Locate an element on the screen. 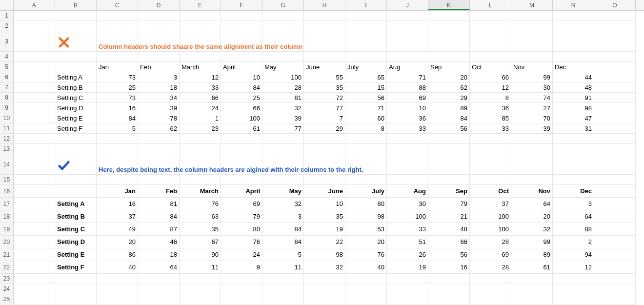 The image size is (644, 305). cell-I25 is located at coordinates (366, 300).